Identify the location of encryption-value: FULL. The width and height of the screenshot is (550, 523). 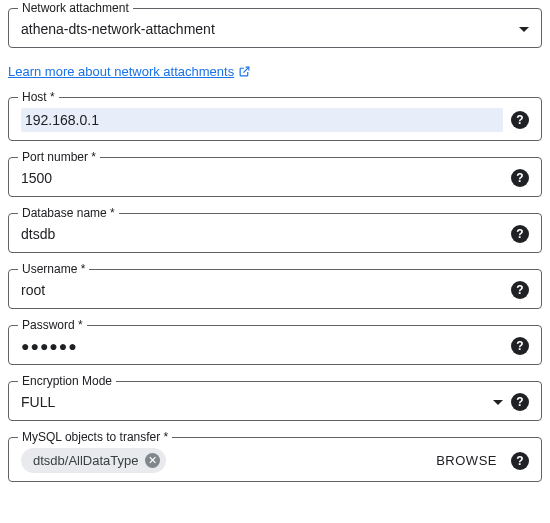
(253, 402).